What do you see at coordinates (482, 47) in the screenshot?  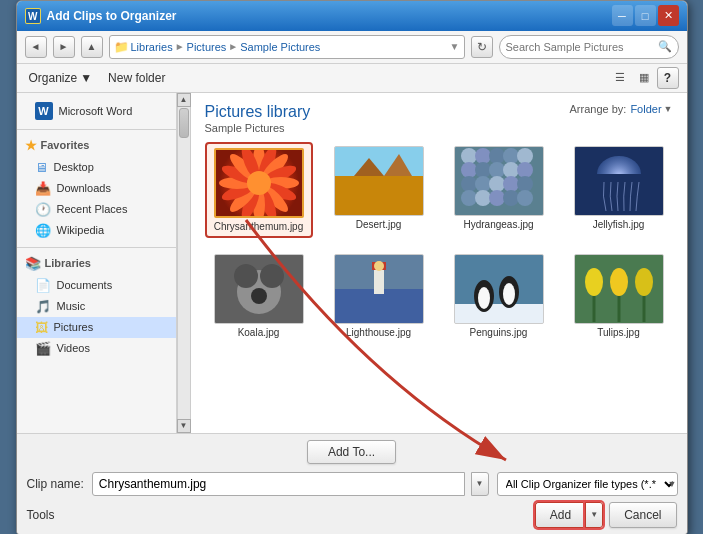 I see `refresh-button: ↻` at bounding box center [482, 47].